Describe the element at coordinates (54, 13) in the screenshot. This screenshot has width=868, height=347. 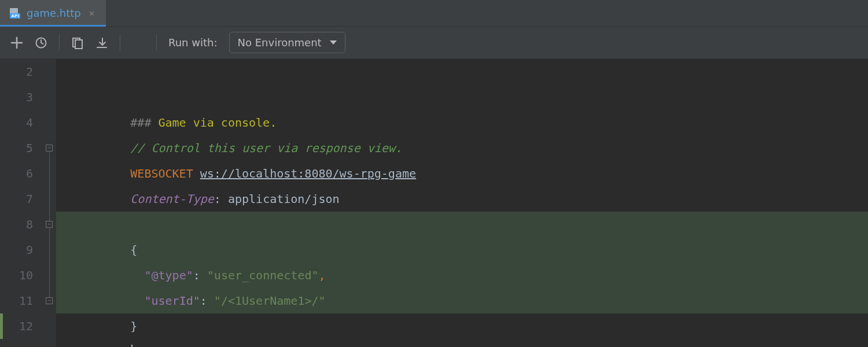
I see `tab-filename: game.http` at that location.